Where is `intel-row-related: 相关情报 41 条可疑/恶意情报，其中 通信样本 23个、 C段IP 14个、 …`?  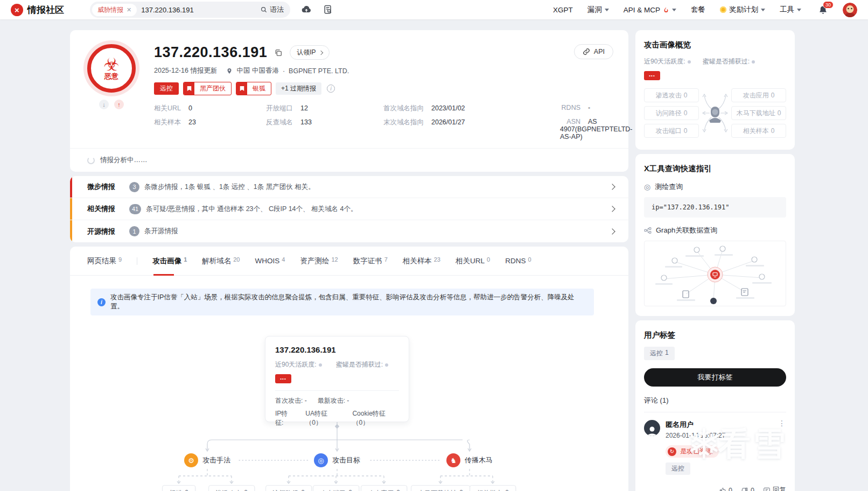 intel-row-related: 相关情报 41 条可疑/恶意情报，其中 通信样本 23个、 C段IP 14个、 … is located at coordinates (349, 209).